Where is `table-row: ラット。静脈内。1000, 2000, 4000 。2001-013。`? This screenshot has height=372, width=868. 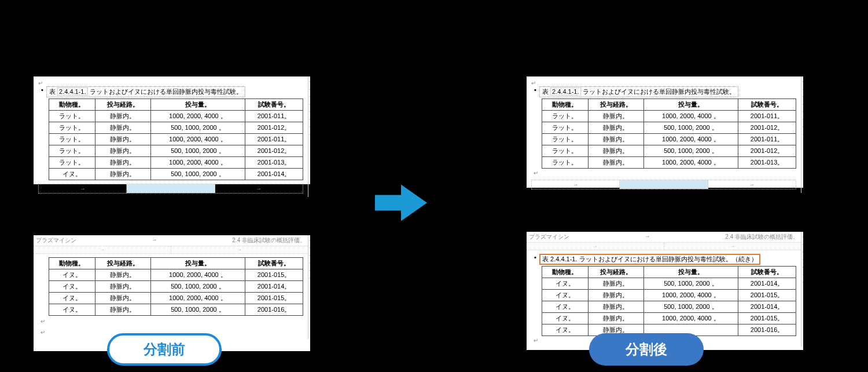 table-row: ラット。静脈内。1000, 2000, 4000 。2001-013。 is located at coordinates (176, 163).